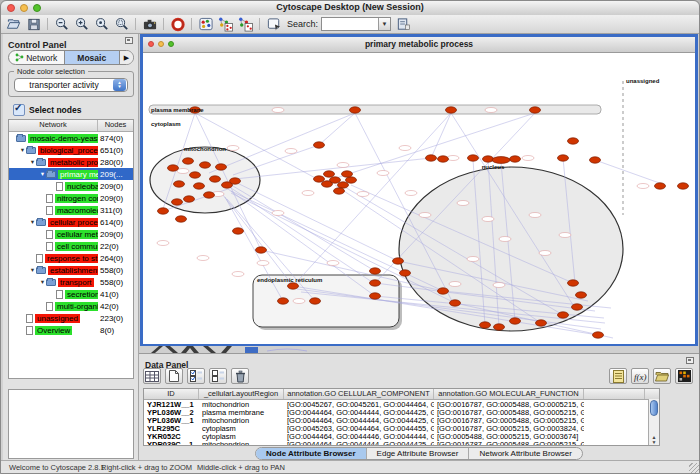 The width and height of the screenshot is (700, 474). What do you see at coordinates (71, 162) in the screenshot?
I see `tree-row: ▼metabolic process280(0)` at bounding box center [71, 162].